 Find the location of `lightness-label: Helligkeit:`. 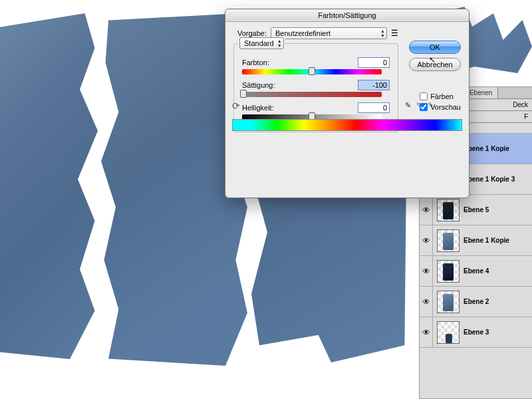

lightness-label: Helligkeit: is located at coordinates (267, 108).